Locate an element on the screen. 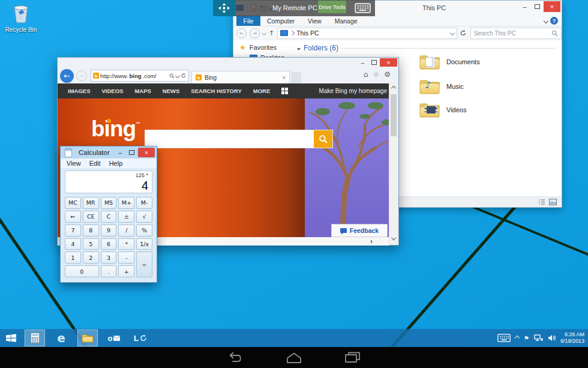 This screenshot has width=588, height=368. large-icons-view-icon is located at coordinates (553, 202).